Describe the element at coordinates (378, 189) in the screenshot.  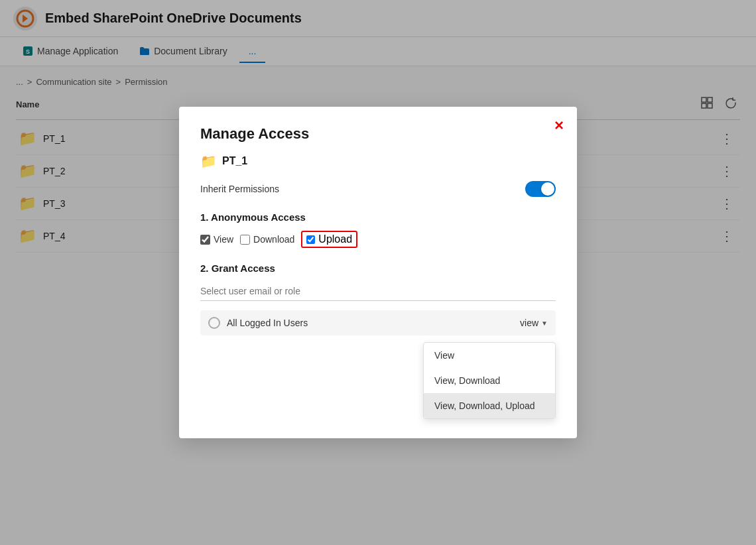
I see `inherit-permissions-row: Inherit Permissions` at that location.